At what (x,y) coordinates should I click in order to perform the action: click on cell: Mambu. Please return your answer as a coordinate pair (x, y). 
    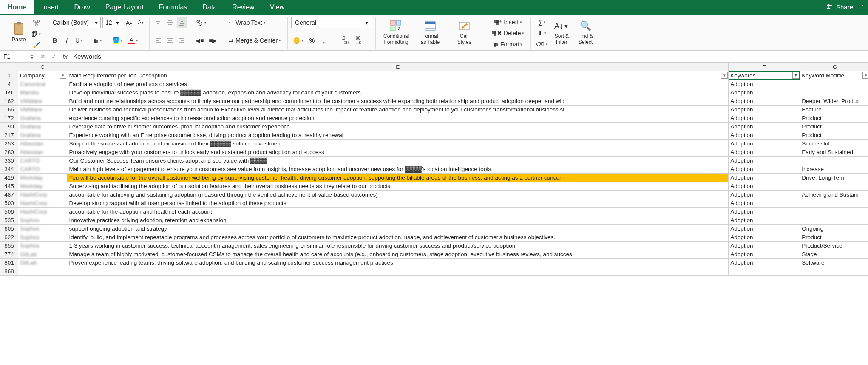
    Looking at the image, I should click on (43, 93).